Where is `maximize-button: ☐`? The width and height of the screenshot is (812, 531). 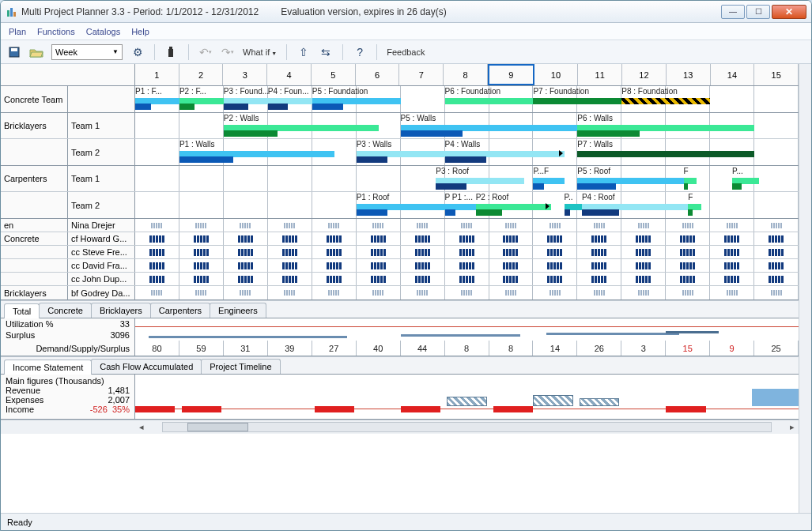
maximize-button: ☐ is located at coordinates (758, 12).